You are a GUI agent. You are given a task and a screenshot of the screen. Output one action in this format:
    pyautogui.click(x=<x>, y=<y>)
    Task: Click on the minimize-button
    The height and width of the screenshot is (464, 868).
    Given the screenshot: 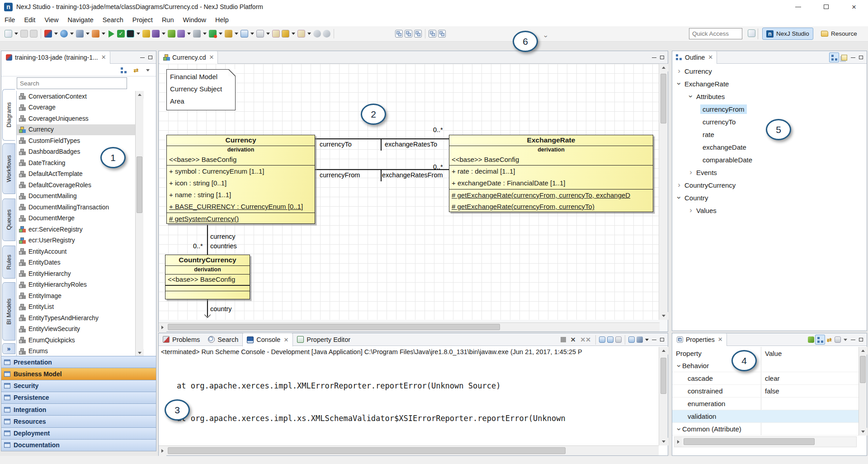 What is the action you would take?
    pyautogui.click(x=798, y=7)
    